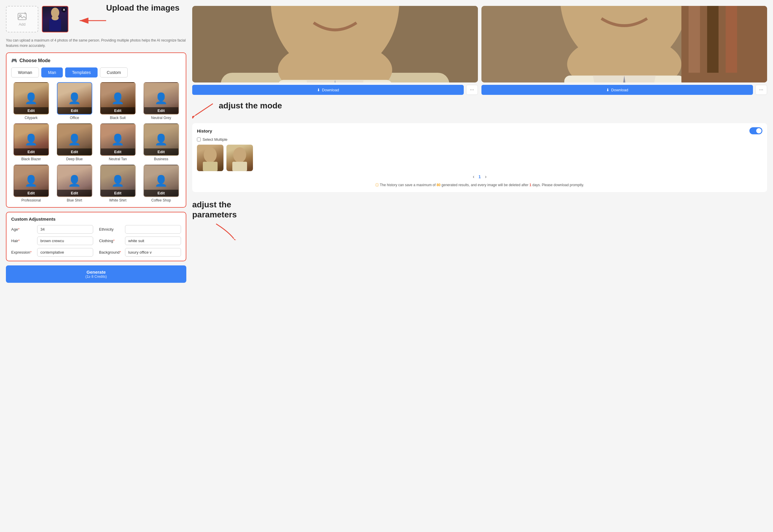 Image resolution: width=773 pixels, height=532 pixels. I want to click on download-icon-2: ⬇, so click(608, 90).